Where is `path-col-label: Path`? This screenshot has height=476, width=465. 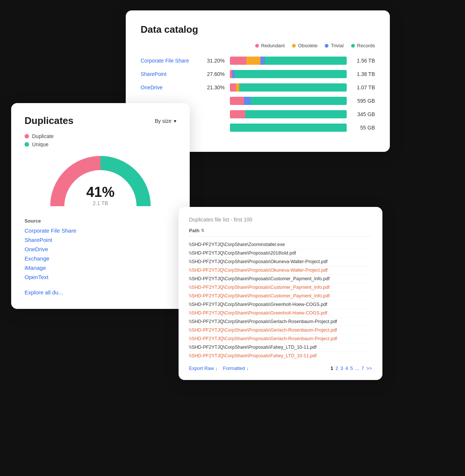
path-col-label: Path is located at coordinates (194, 231).